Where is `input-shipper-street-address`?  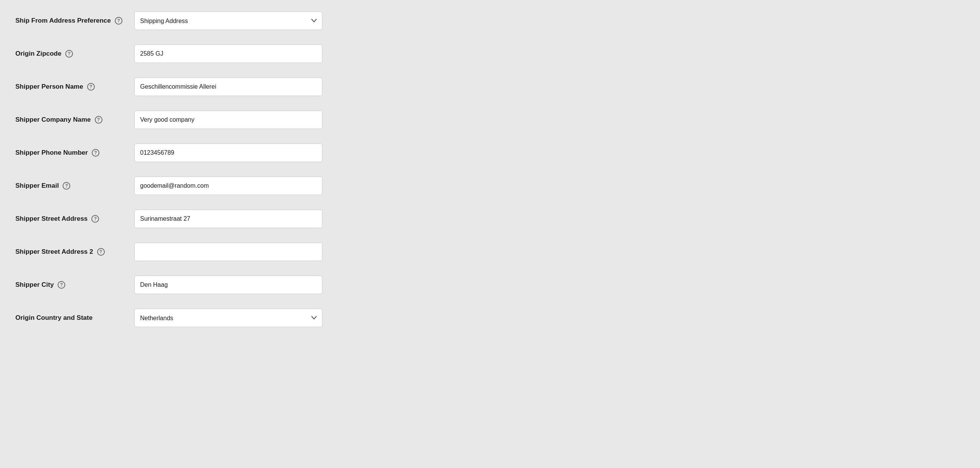
input-shipper-street-address is located at coordinates (228, 219).